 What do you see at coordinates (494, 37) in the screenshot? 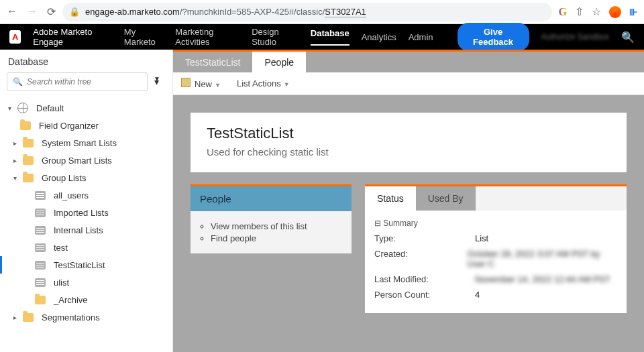
I see `give-feedback-button: Give Feedback` at bounding box center [494, 37].